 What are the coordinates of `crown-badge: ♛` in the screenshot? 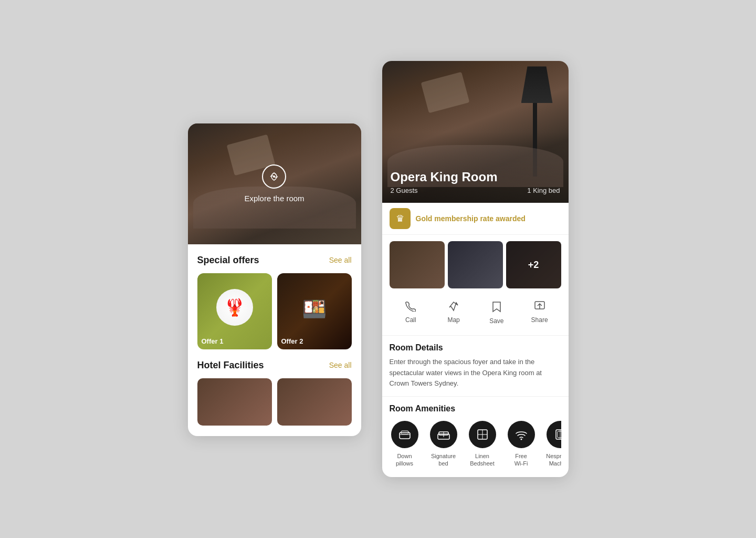 It's located at (400, 219).